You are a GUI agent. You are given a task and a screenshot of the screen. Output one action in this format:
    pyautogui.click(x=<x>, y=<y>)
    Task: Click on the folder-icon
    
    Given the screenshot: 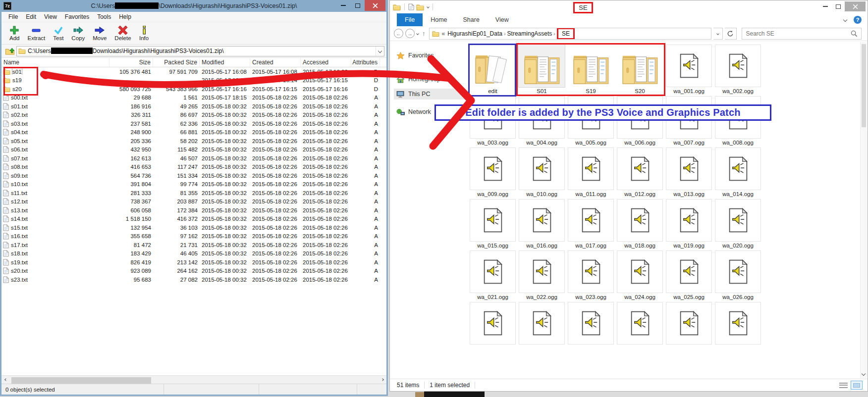 What is the action you would take?
    pyautogui.click(x=397, y=7)
    